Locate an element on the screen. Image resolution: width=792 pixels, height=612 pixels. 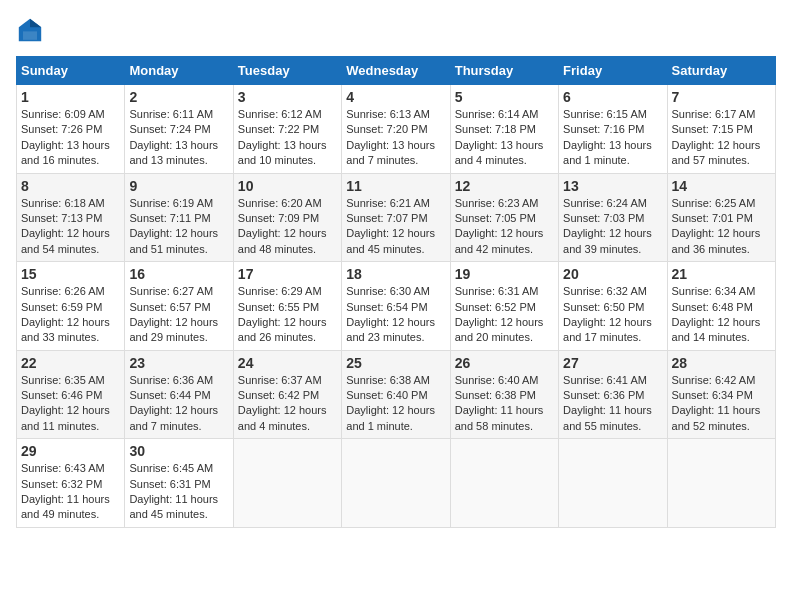
calendar-week-5: 29 Sunrise: 6:43 AMSunset: 6:32 PMDaylig… is located at coordinates (396, 484).